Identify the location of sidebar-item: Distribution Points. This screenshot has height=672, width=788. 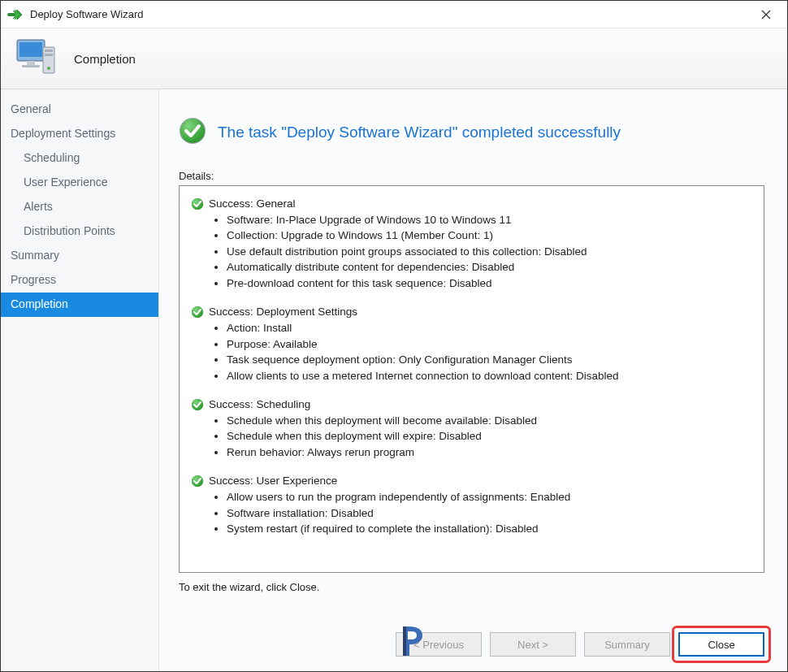
(80, 232).